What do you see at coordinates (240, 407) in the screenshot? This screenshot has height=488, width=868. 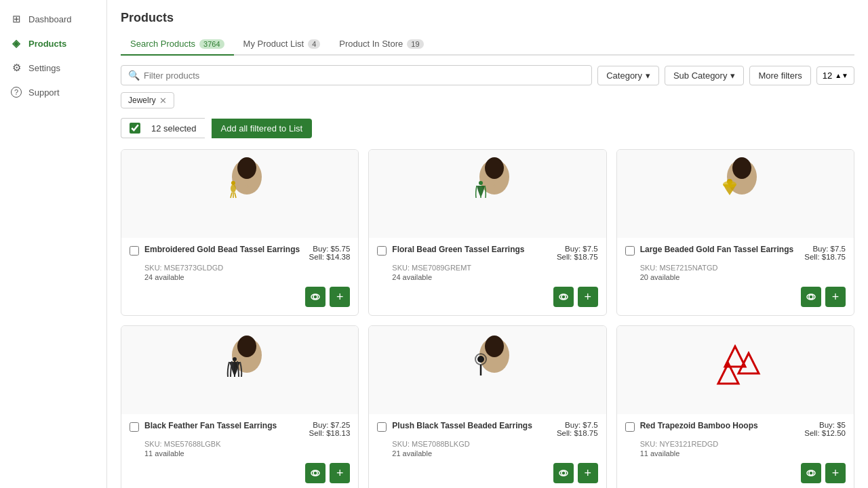 I see `product-card: Black Feather Fan Tassel Earrings Buy: $…` at bounding box center [240, 407].